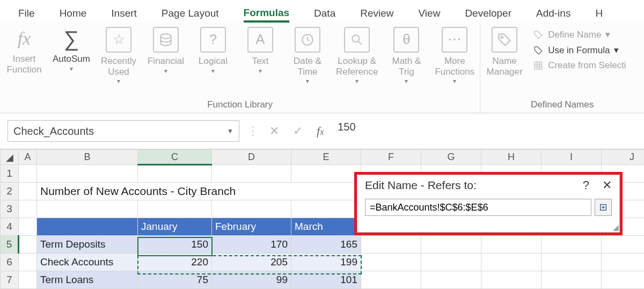  I want to click on close-icon: ✕, so click(607, 185).